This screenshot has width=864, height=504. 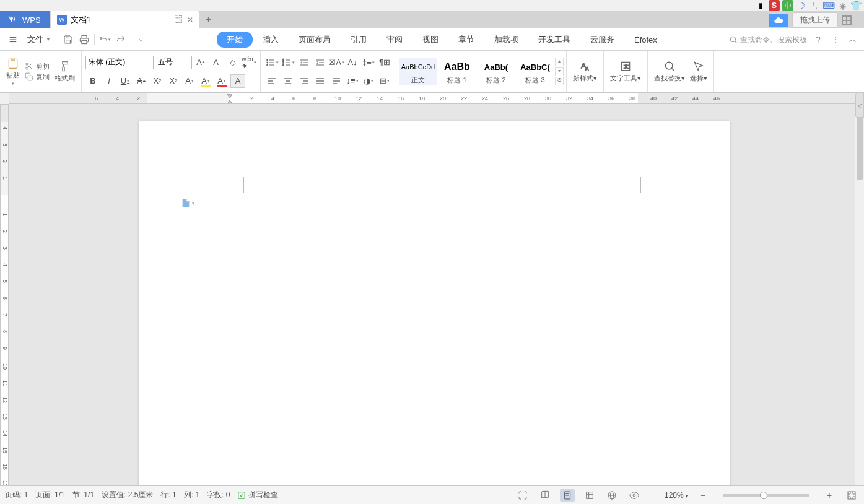 I want to click on subscript-button: X2, so click(x=173, y=81).